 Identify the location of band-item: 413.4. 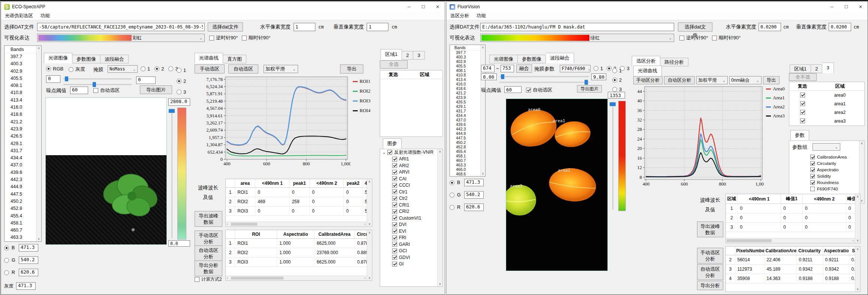
(20, 100).